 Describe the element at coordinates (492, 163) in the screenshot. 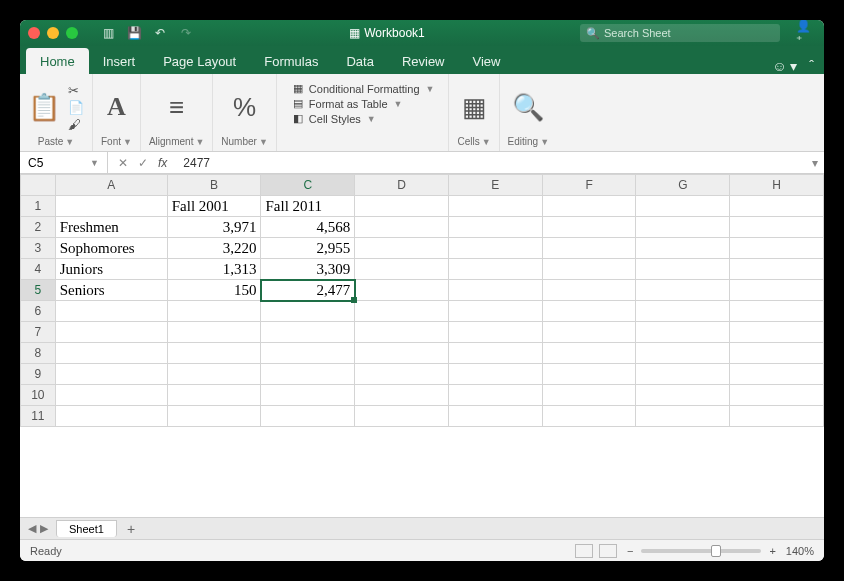

I see `formula-input: 2477` at that location.